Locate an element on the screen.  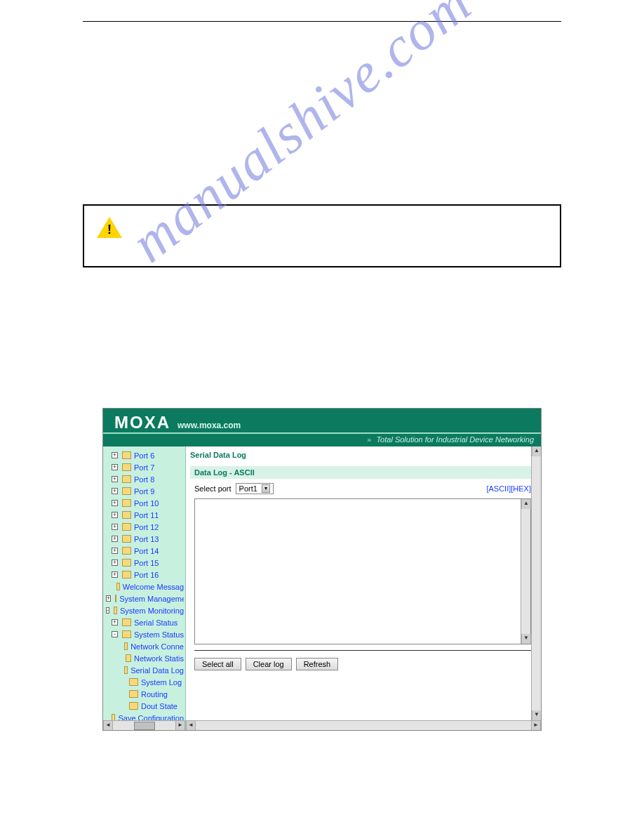
tree-item-label: Port 6 is located at coordinates (145, 456).